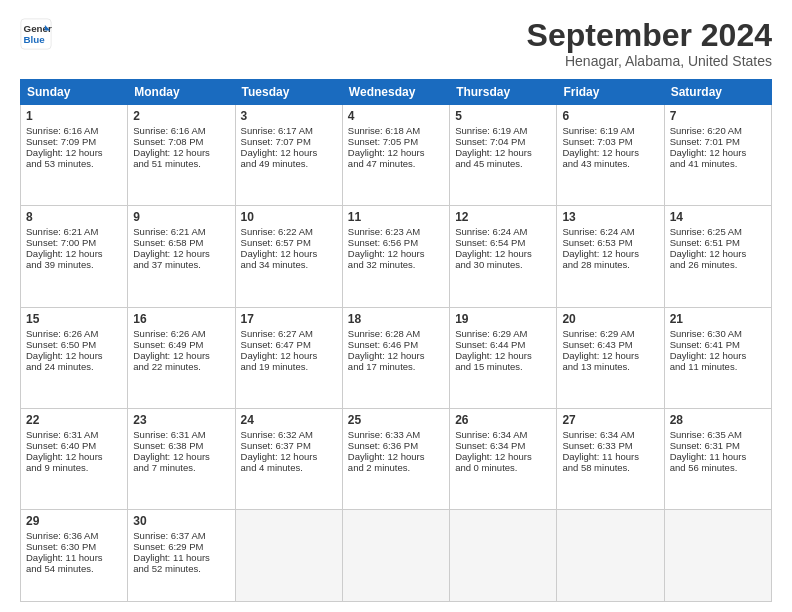 The image size is (792, 612). What do you see at coordinates (288, 358) in the screenshot?
I see `calendar-cell: 17Sunrise: 6:27 AMSunset: 6:47 PMDayligh…` at bounding box center [288, 358].